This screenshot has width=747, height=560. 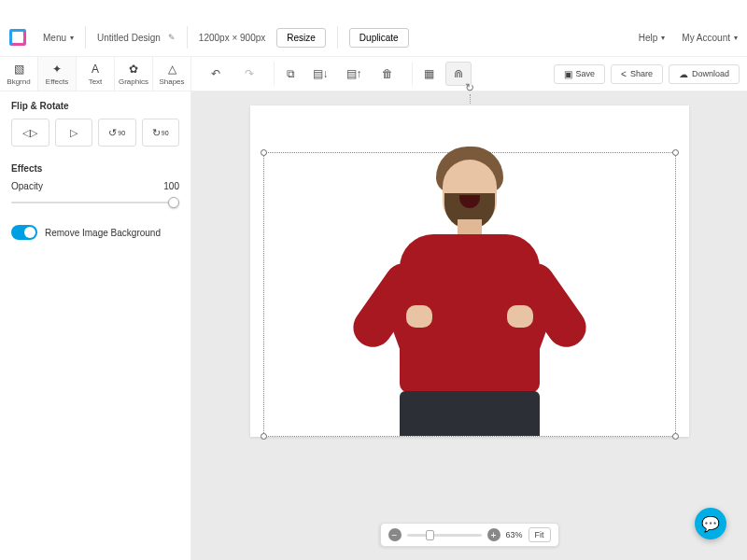 What do you see at coordinates (320, 74) in the screenshot?
I see `layer-down-button: ▤↓` at bounding box center [320, 74].